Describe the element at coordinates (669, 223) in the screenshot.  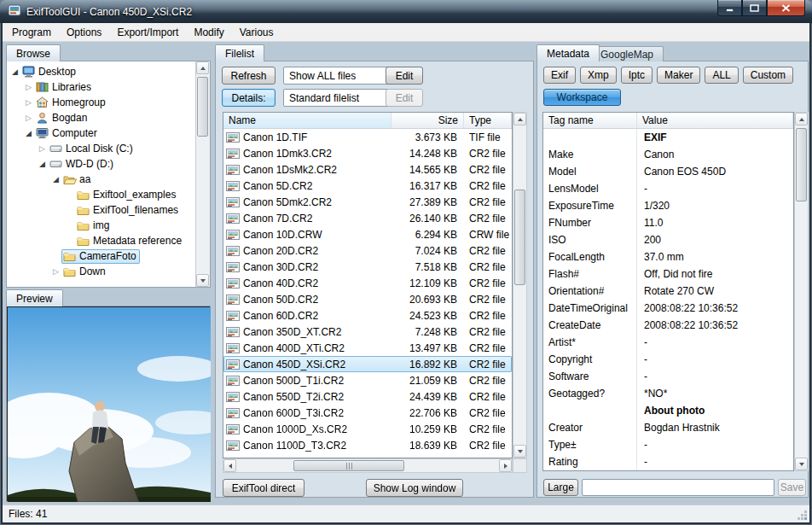
I see `metadata-row-fnumber: FNumber11.0` at that location.